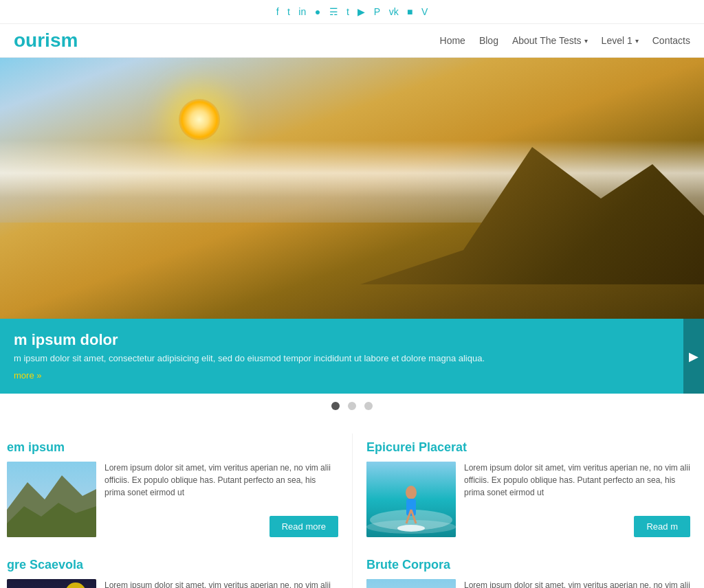 The width and height of the screenshot is (704, 588). I want to click on social-vk: vk, so click(394, 12).